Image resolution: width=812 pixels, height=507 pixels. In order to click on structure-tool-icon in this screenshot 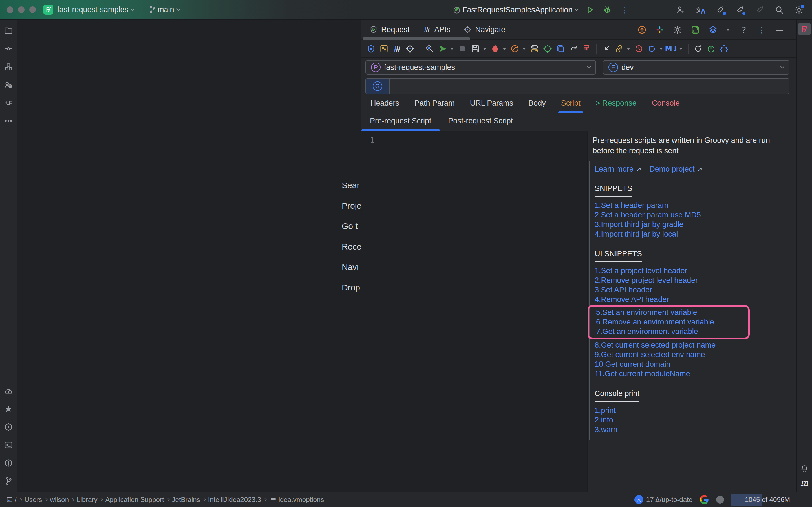, I will do `click(8, 67)`.